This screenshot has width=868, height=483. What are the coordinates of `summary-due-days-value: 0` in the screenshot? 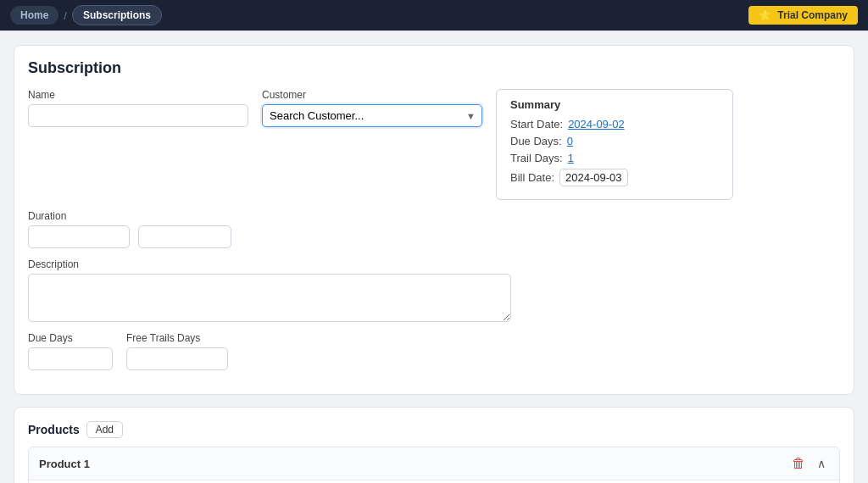 It's located at (570, 141).